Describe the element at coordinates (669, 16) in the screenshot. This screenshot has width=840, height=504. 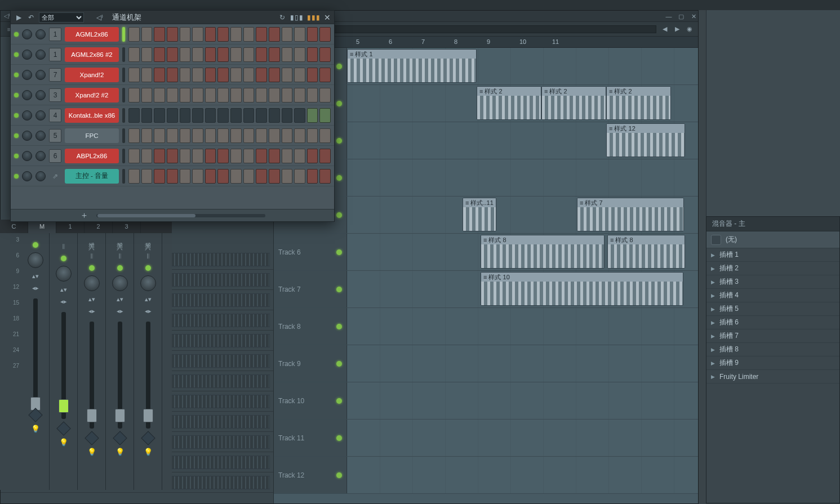
I see `window-minimize-button: —` at that location.